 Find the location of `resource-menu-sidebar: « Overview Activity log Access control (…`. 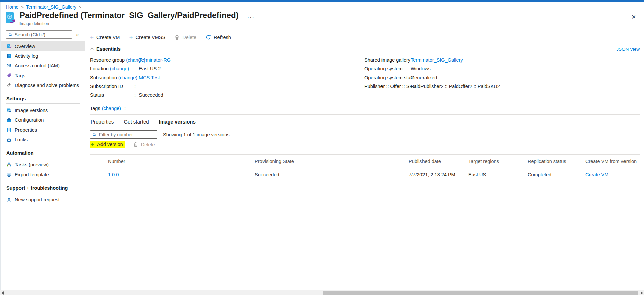

resource-menu-sidebar: « Overview Activity log Access control (… is located at coordinates (43, 160).